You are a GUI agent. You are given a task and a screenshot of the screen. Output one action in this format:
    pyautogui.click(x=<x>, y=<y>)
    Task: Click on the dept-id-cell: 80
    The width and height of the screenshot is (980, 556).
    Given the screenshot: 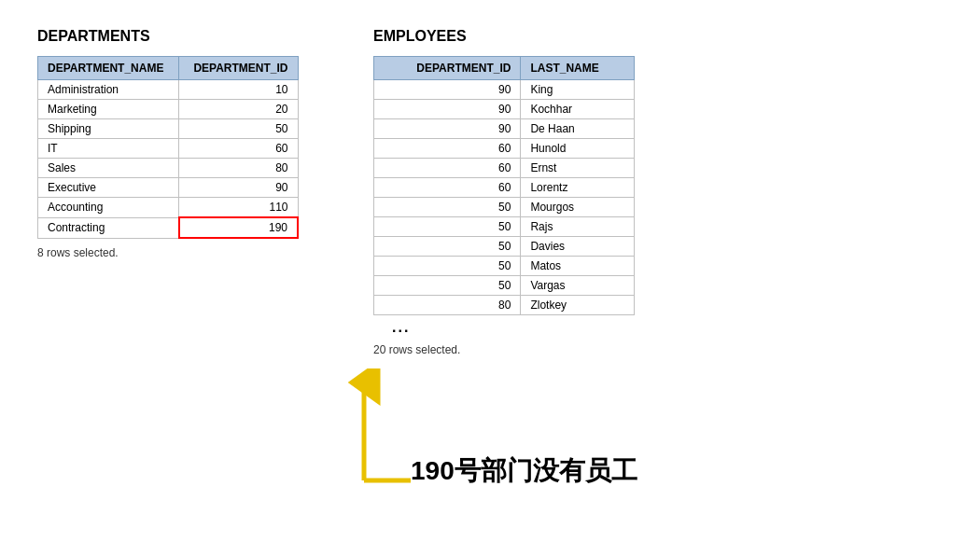 What is the action you would take?
    pyautogui.click(x=239, y=168)
    